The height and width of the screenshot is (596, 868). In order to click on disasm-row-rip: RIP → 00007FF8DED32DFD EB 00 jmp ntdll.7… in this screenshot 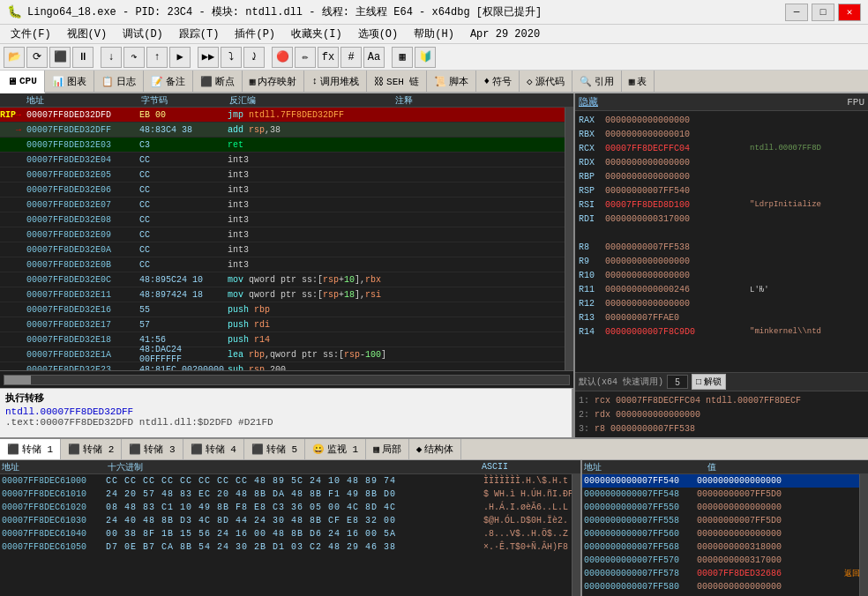, I will do `click(287, 115)`.